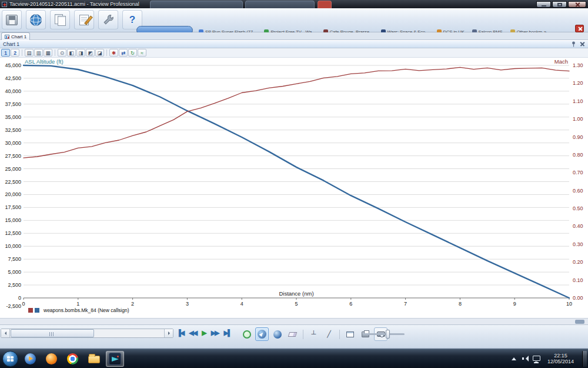 The image size is (588, 368). I want to click on left-tick-label: 2,500, so click(14, 285).